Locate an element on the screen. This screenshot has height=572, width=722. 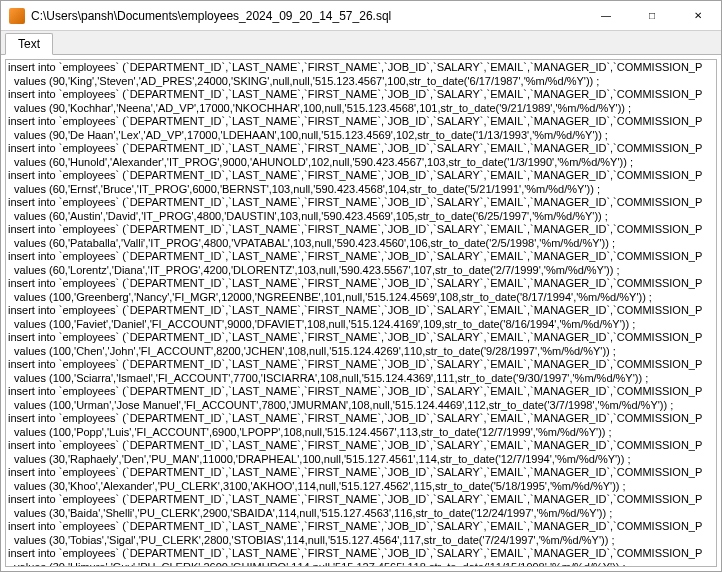
sql-line: values (30,'Raphaely','Den','PU_MAN',110… is located at coordinates (361, 460).